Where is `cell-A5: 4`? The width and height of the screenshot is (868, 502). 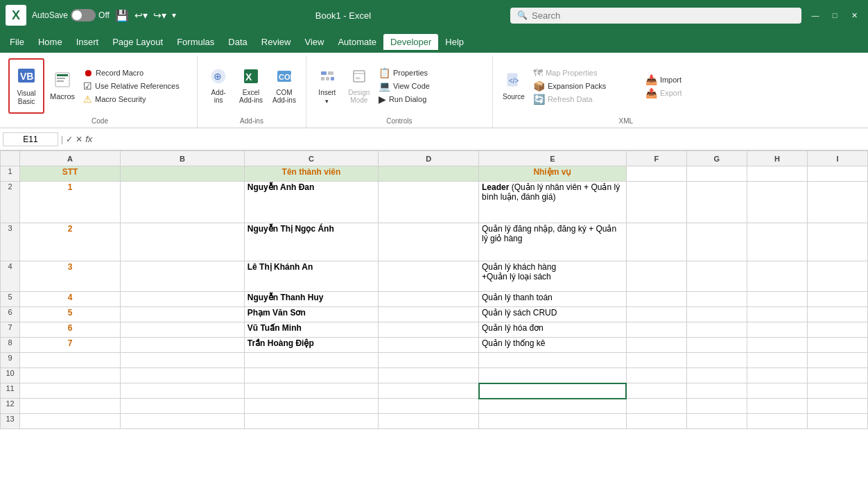
cell-A5: 4 is located at coordinates (71, 300).